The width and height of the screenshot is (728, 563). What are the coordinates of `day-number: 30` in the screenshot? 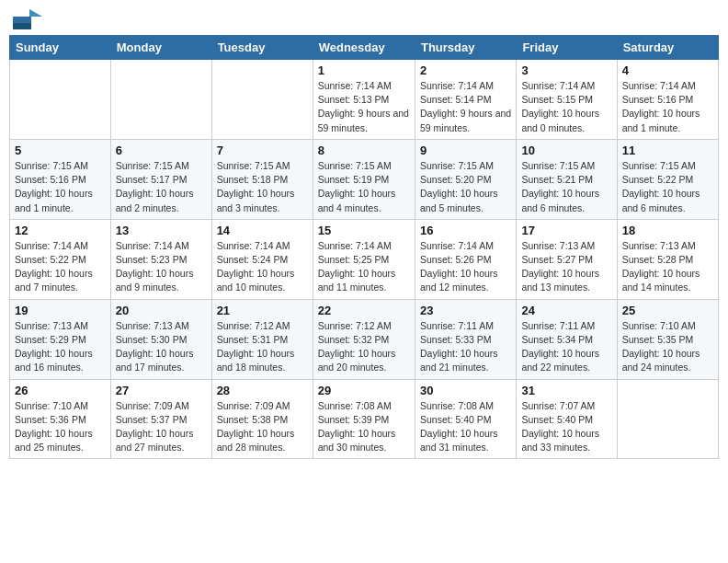 It's located at (465, 390).